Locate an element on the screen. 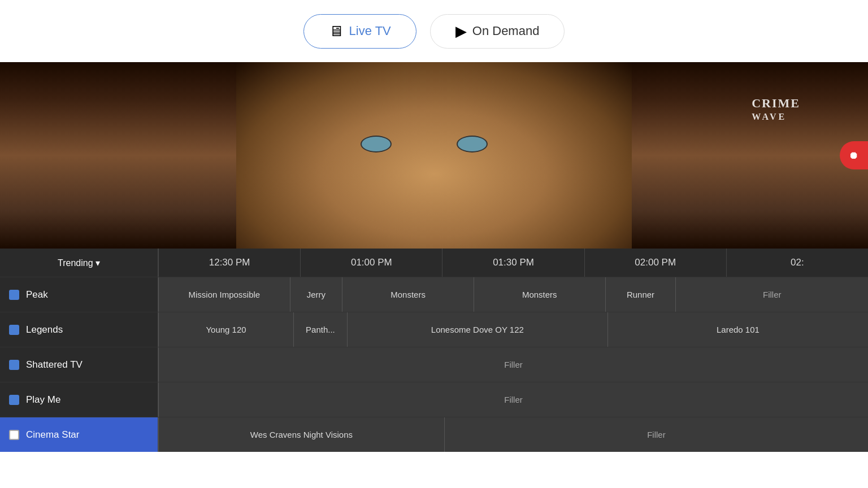 This screenshot has height=488, width=868. channel-dot-peak is located at coordinates (14, 295).